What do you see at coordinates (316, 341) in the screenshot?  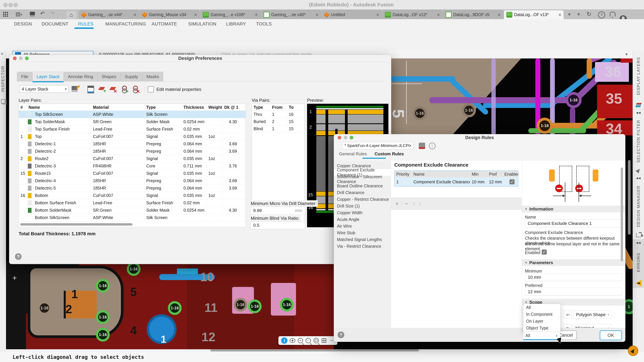 I see `zoom-fit-icon` at bounding box center [316, 341].